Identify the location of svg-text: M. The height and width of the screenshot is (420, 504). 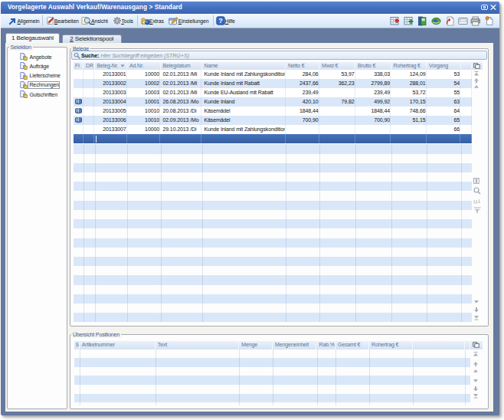
(475, 201).